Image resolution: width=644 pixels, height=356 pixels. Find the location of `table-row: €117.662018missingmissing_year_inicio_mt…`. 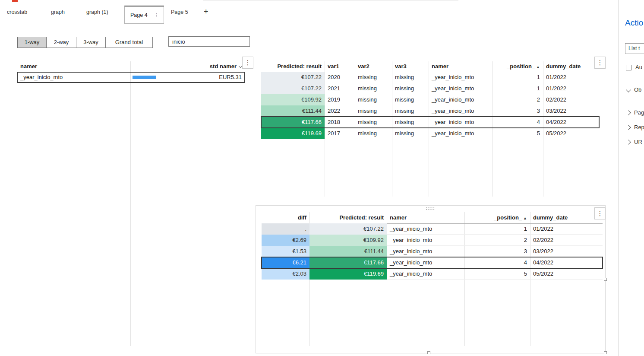

table-row: €117.662018missingmissing_year_inicio_mt… is located at coordinates (430, 122).